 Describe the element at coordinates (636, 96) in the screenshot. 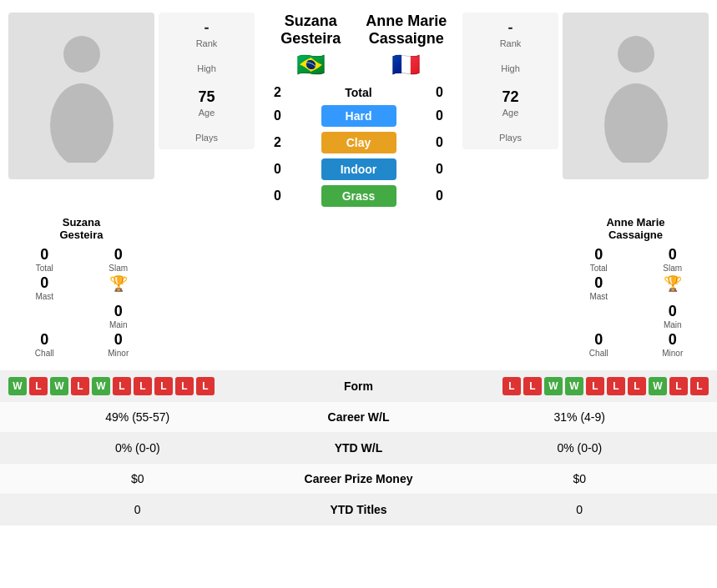

I see `right-player-photo` at that location.